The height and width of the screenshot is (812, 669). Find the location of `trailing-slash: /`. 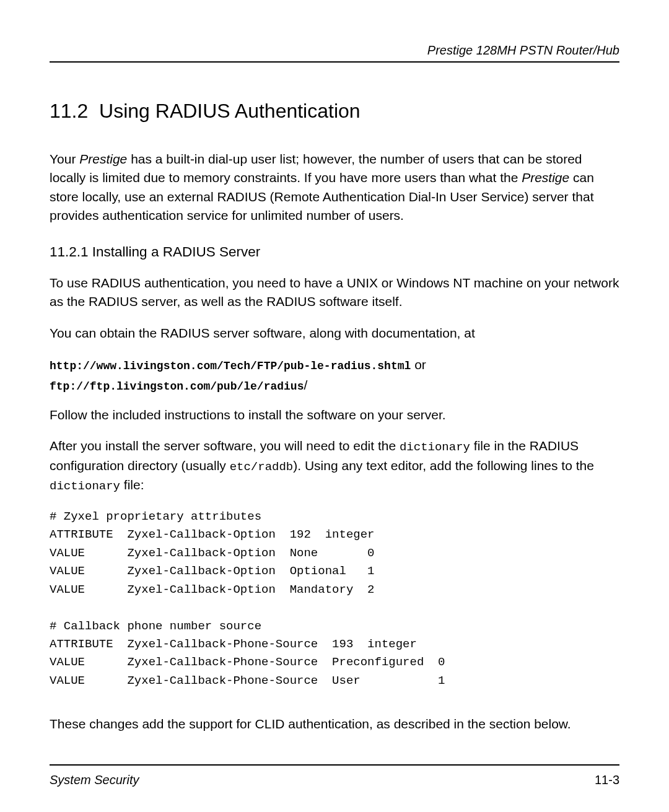

trailing-slash: / is located at coordinates (305, 385).